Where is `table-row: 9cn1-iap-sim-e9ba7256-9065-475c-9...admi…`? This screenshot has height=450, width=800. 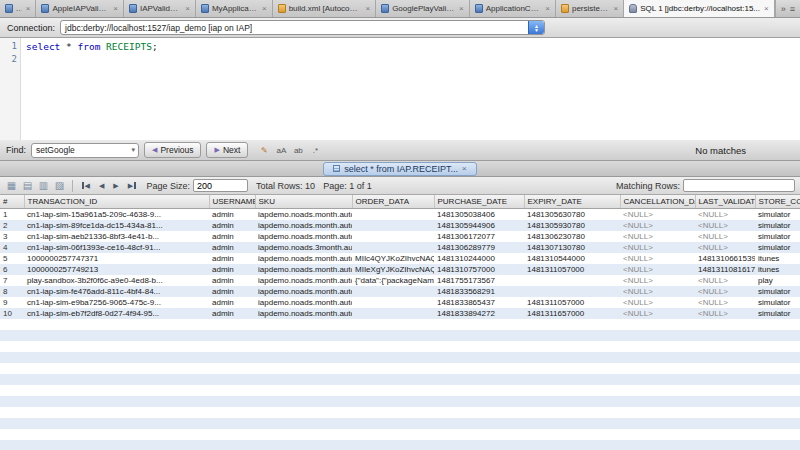 table-row: 9cn1-iap-sim-e9ba7256-9065-475c-9...admi… is located at coordinates (400, 302).